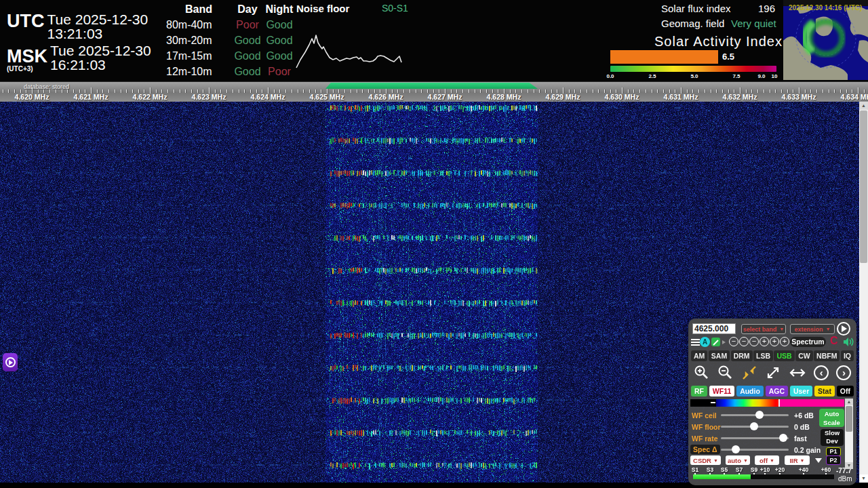 The width and height of the screenshot is (868, 488). I want to click on panel-tab-audio: Audio, so click(750, 391).